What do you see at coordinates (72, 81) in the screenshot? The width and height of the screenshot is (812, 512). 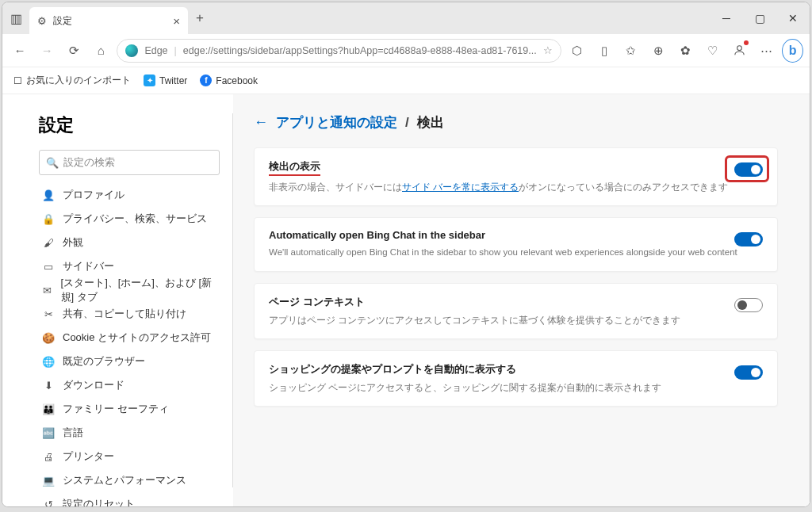 I see `import-favorites: ☐ お気に入りのインポート` at bounding box center [72, 81].